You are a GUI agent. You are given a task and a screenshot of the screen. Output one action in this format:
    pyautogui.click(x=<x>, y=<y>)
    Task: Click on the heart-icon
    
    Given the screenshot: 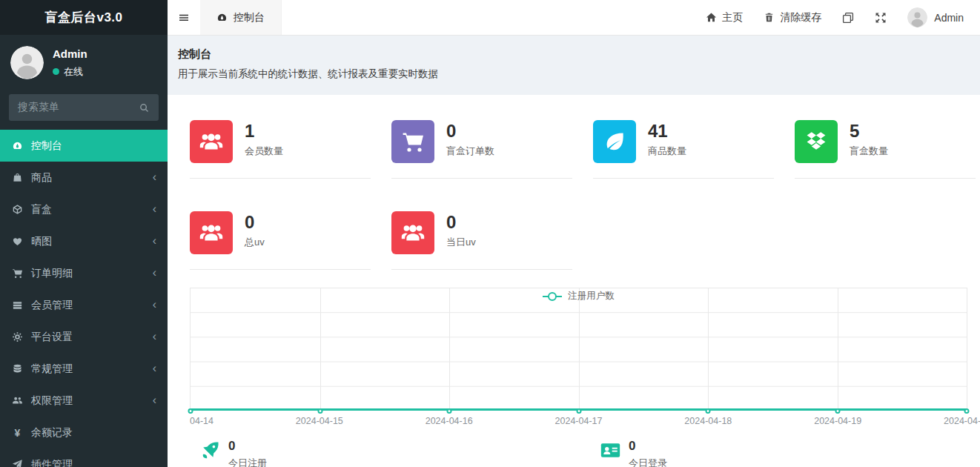 What is the action you would take?
    pyautogui.click(x=18, y=242)
    